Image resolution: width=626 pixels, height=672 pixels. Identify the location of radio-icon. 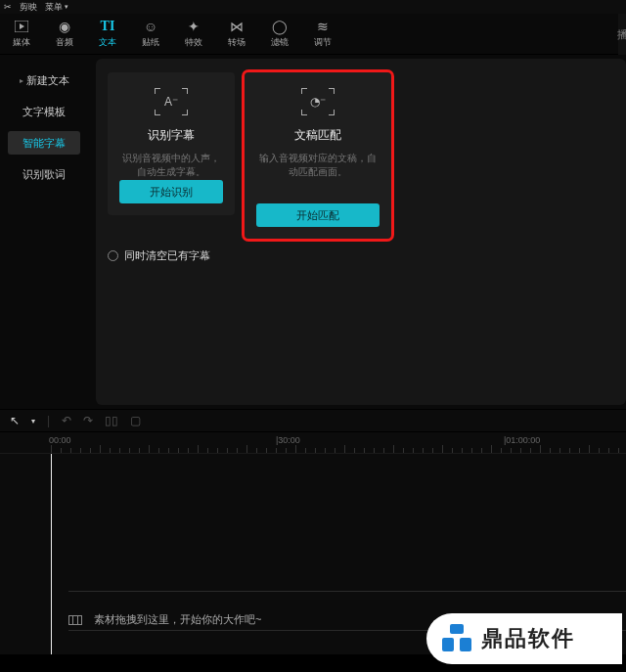
(113, 256).